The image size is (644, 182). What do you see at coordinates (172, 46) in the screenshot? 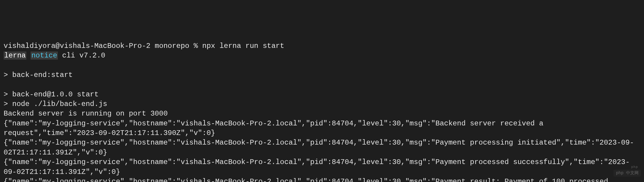
I see `prompt-directory: monorepo` at bounding box center [172, 46].